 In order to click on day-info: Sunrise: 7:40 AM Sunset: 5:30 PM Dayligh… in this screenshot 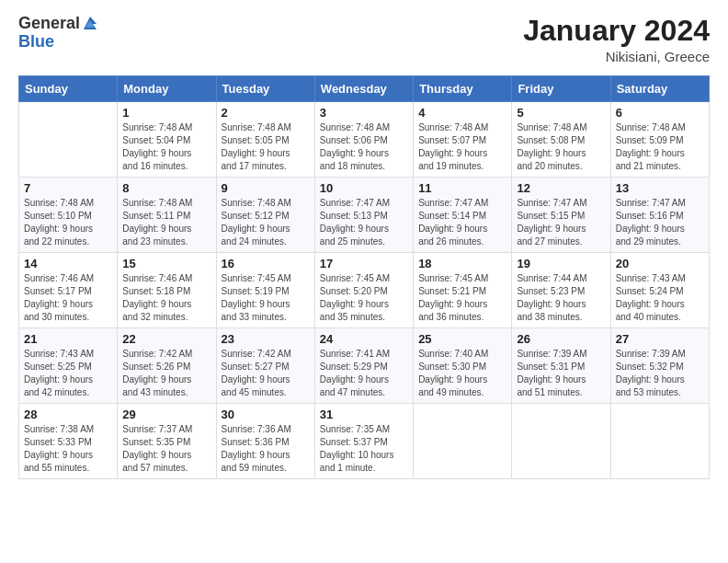, I will do `click(462, 373)`.